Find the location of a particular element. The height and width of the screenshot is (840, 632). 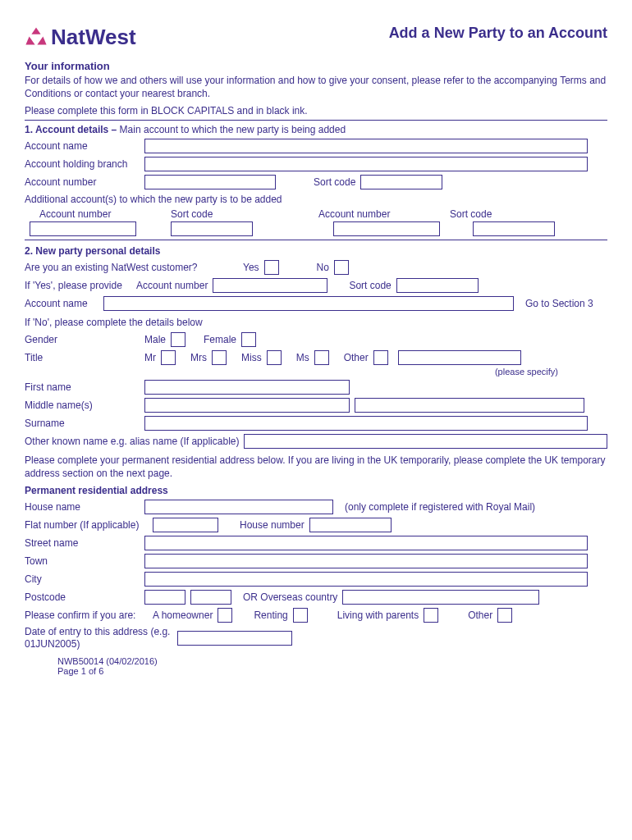

header: NatWest Add a New Party to an Account is located at coordinates (316, 38).